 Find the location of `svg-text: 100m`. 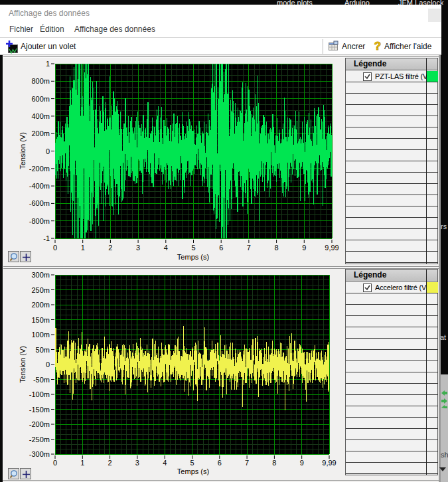

svg-text: 100m is located at coordinates (40, 335).